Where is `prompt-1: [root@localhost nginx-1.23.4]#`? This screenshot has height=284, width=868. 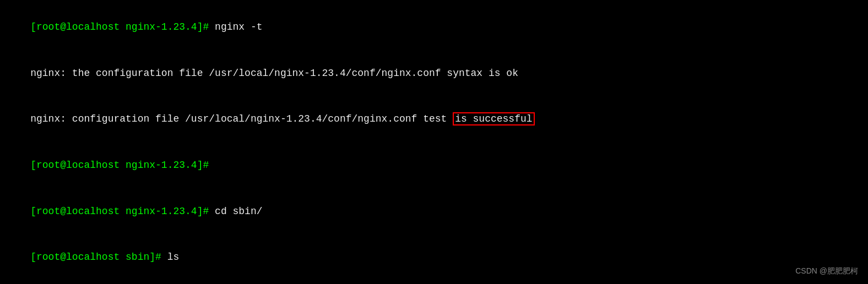 prompt-1: [root@localhost nginx-1.23.4]# is located at coordinates (122, 27).